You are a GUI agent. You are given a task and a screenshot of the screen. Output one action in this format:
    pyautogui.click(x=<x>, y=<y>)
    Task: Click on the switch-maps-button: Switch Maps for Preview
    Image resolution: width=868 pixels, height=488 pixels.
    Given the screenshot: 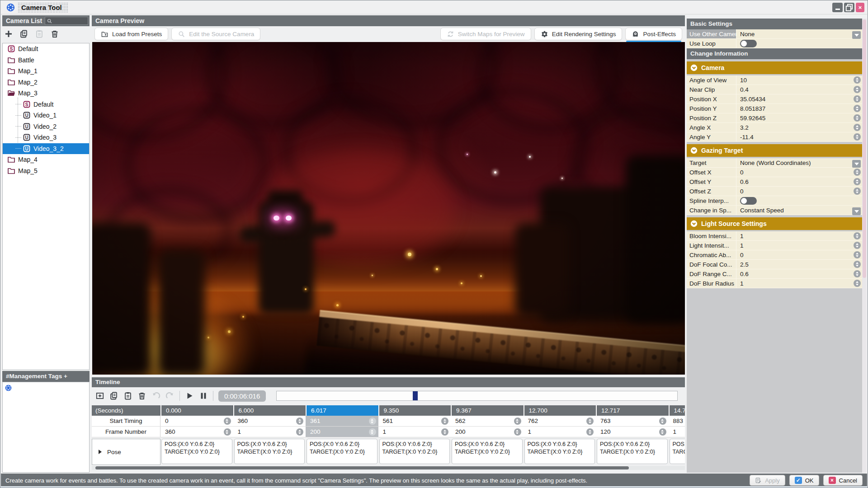 What is the action you would take?
    pyautogui.click(x=486, y=34)
    